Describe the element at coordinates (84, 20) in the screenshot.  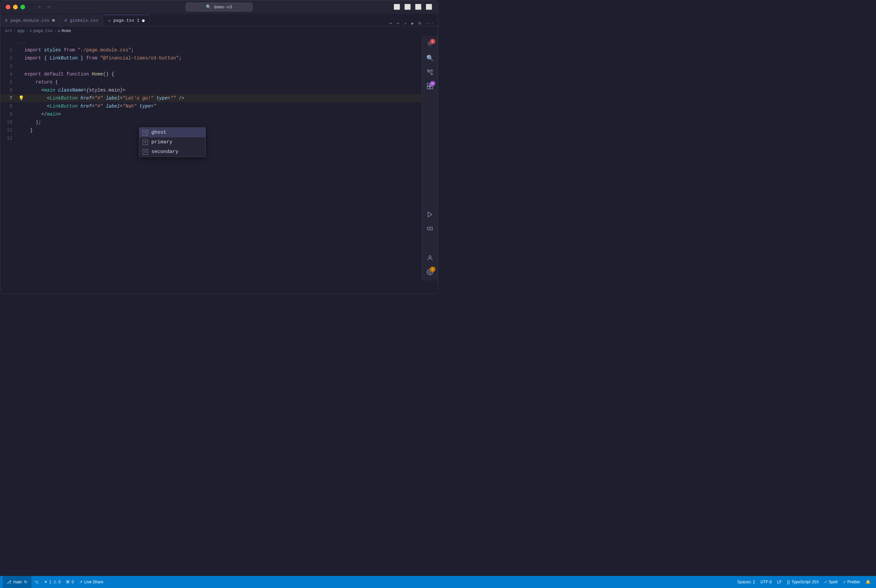
I see `tab-label: globals.css` at that location.